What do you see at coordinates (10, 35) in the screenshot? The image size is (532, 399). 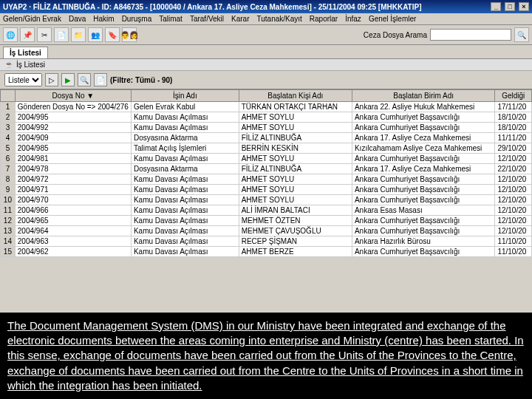 I see `globe-icon: 🌐` at bounding box center [10, 35].